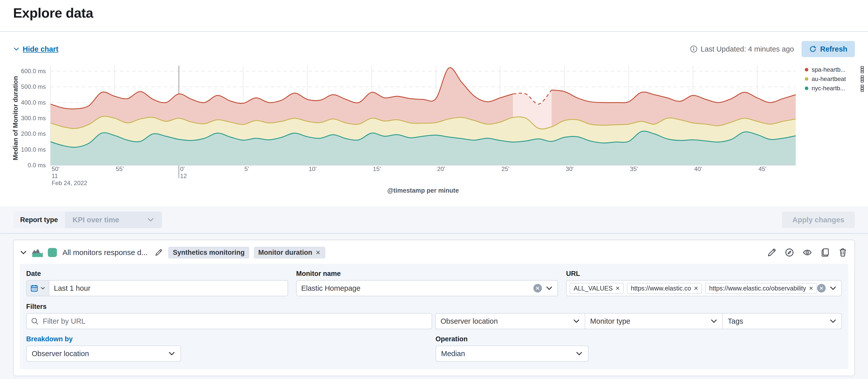 The width and height of the screenshot is (868, 379). What do you see at coordinates (834, 88) in the screenshot?
I see `legend-item: nyc-heartb...` at bounding box center [834, 88].